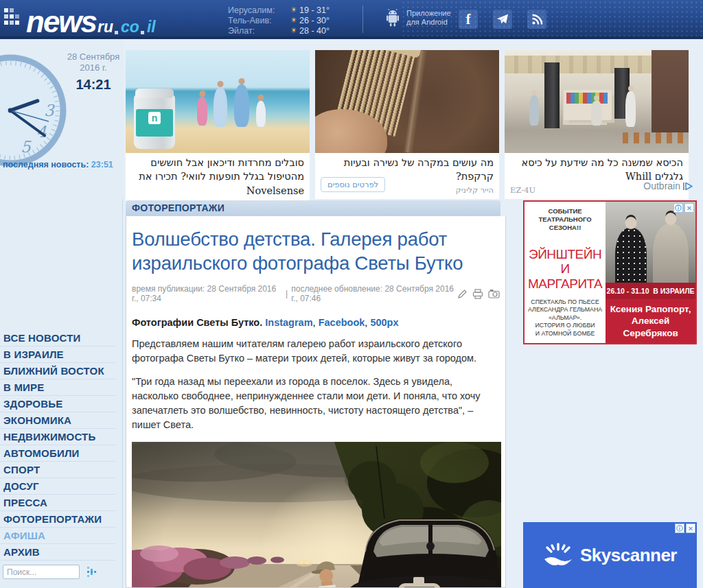 Image resolution: width=703 pixels, height=588 pixels. I want to click on sidebar-nav-item: В МИРЕ, so click(58, 388).